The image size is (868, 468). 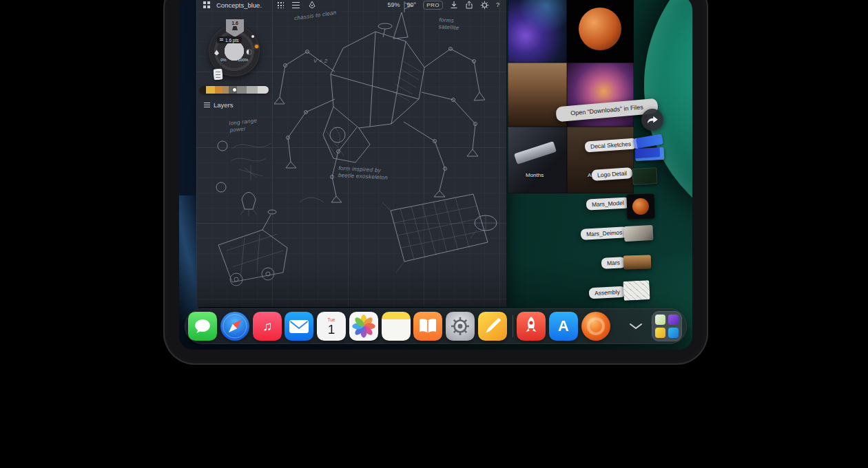 What do you see at coordinates (638, 262) in the screenshot?
I see `mars-thumbnail` at bounding box center [638, 262].